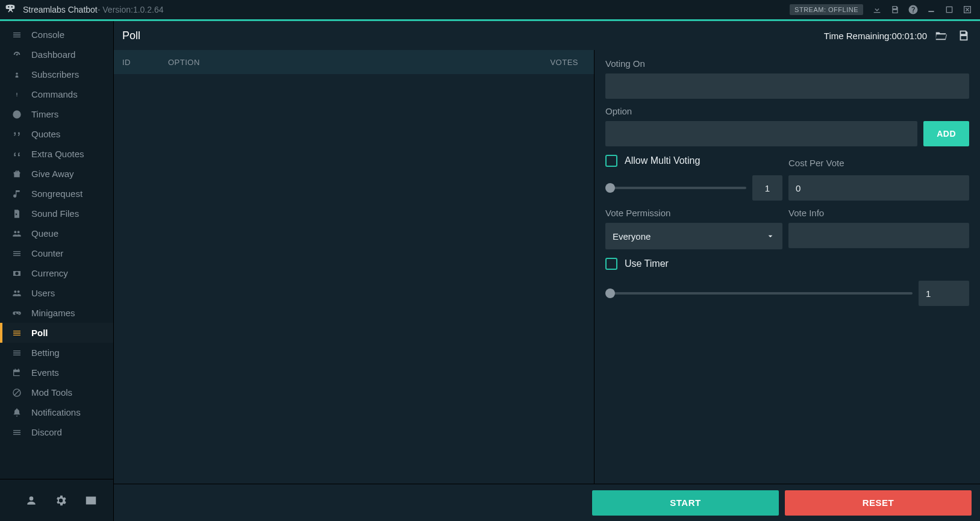  What do you see at coordinates (57, 75) in the screenshot?
I see `sidebar-item-subscribers: Subscribers` at bounding box center [57, 75].